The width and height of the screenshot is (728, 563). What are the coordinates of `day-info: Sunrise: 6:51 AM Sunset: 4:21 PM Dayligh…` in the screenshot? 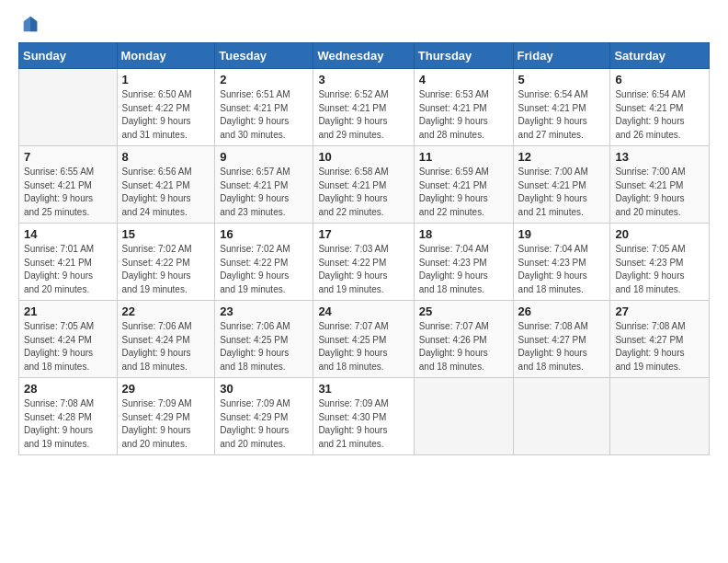 It's located at (264, 115).